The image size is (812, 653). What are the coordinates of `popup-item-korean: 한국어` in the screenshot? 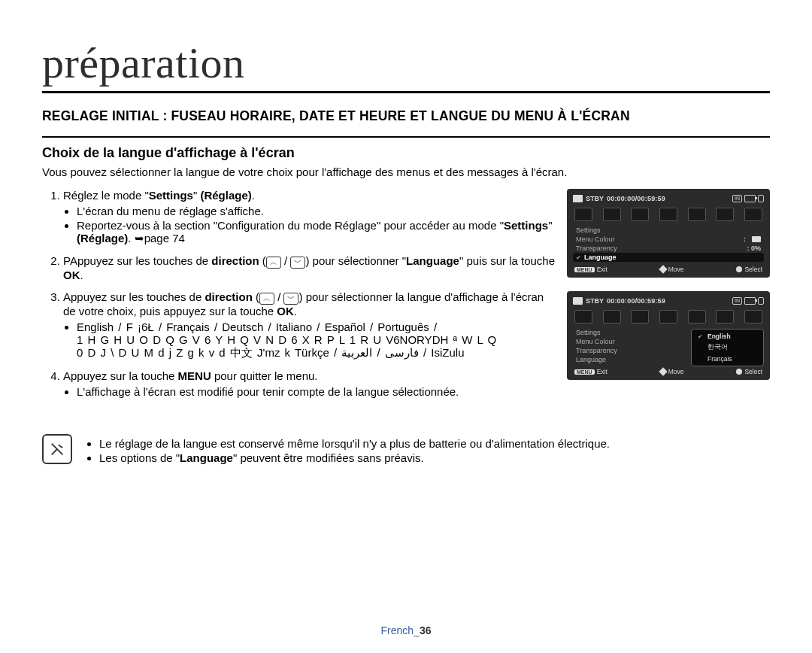 It's located at (728, 348).